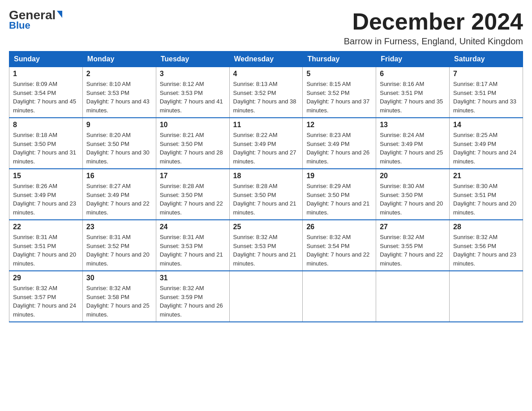  I want to click on week-row-1: 1 Sunrise: 8:09 AMSunset: 3:54 PMDayligh…, so click(266, 93).